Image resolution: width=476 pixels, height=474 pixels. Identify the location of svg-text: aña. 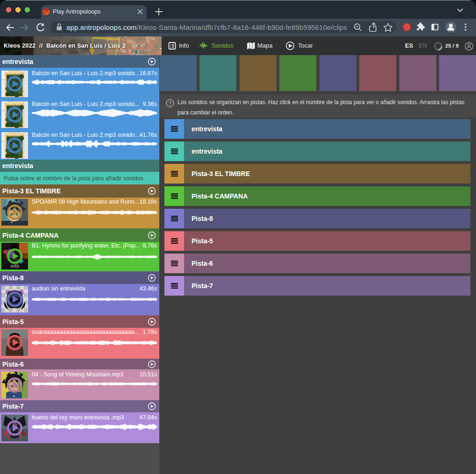
(15, 266).